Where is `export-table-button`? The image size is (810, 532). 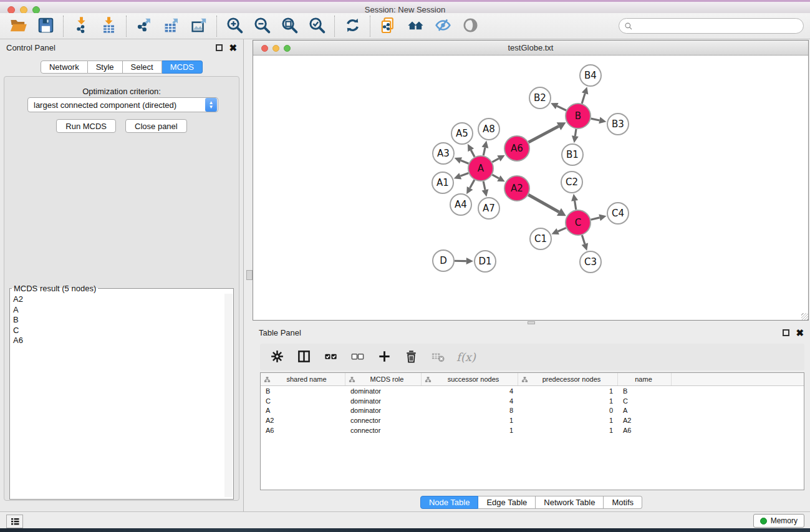
export-table-button is located at coordinates (171, 26).